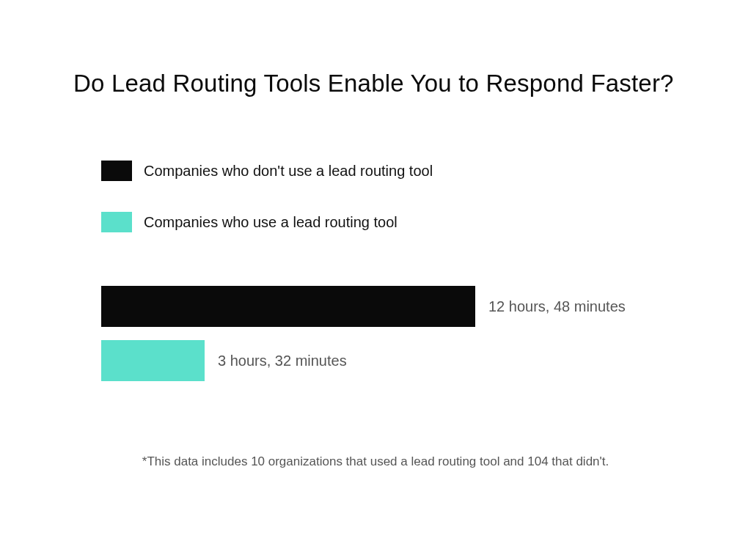 The width and height of the screenshot is (751, 560). What do you see at coordinates (380, 340) in the screenshot?
I see `bar-group: 12 hours, 48 minutes 3 hours, 32 minutes` at bounding box center [380, 340].